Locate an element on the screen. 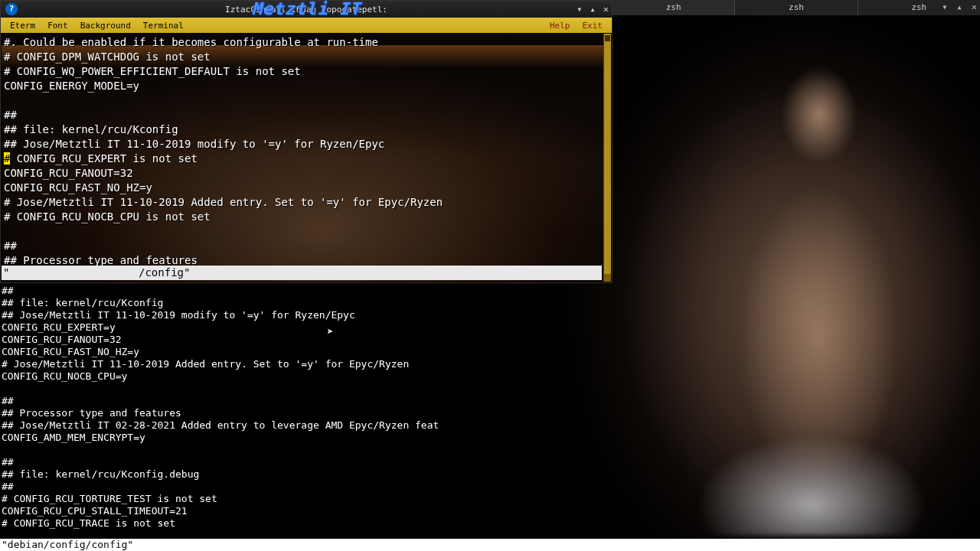 The height and width of the screenshot is (551, 980). background-terminal-status: "debian/config/config" is located at coordinates (490, 545).